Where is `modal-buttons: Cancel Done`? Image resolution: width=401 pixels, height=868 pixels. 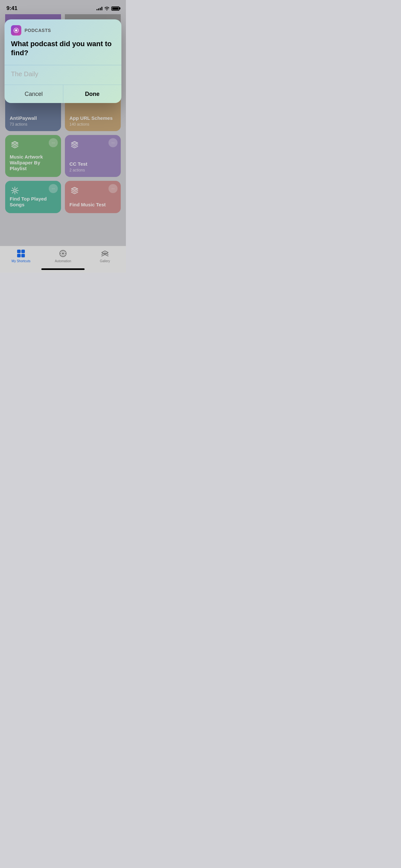 modal-buttons: Cancel Done is located at coordinates (63, 94).